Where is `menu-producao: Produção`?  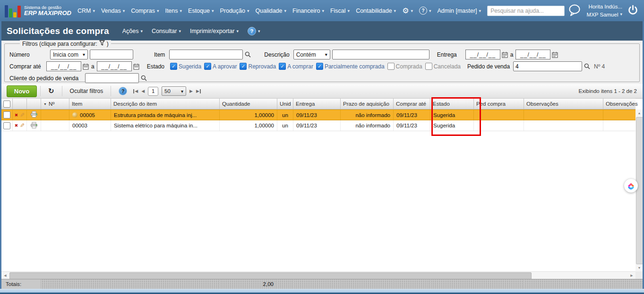 menu-producao: Produção is located at coordinates (234, 11).